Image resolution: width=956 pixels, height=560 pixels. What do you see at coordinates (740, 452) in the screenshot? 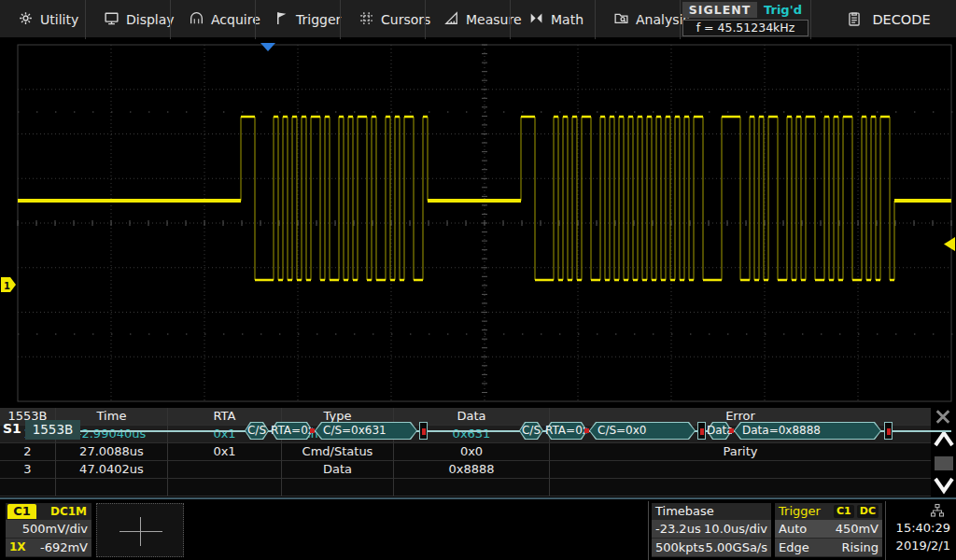
I see `table-cell: Parity` at bounding box center [740, 452].